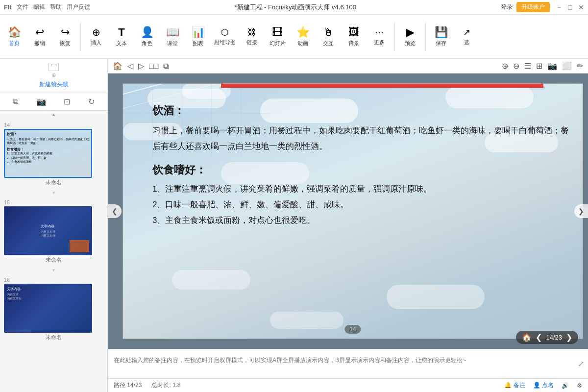  Describe the element at coordinates (54, 84) in the screenshot. I see `new-frame-label: 新建镜头帧` at that location.